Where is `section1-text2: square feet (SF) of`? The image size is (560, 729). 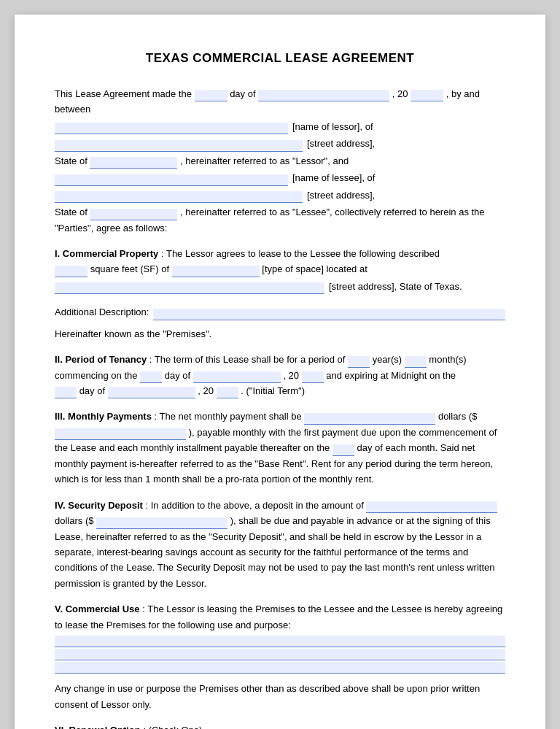
section1-text2: square feet (SF) of is located at coordinates (130, 269).